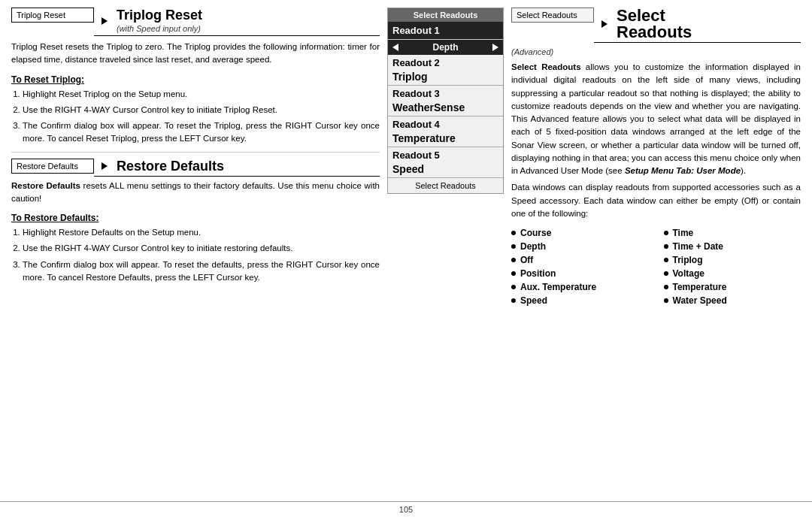 The height and width of the screenshot is (517, 812). Describe the element at coordinates (446, 47) in the screenshot. I see `menu-readout1-value: Depth` at that location.